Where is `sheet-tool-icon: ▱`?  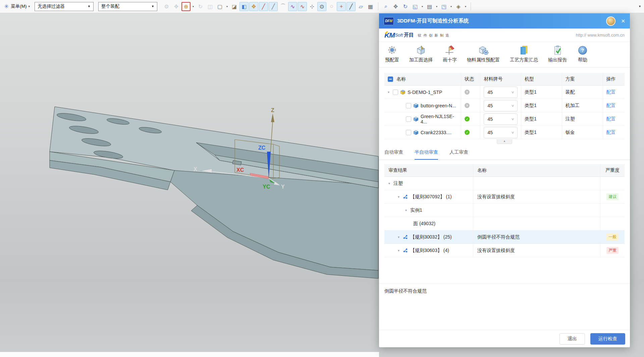 sheet-tool-icon: ▱ is located at coordinates (361, 7).